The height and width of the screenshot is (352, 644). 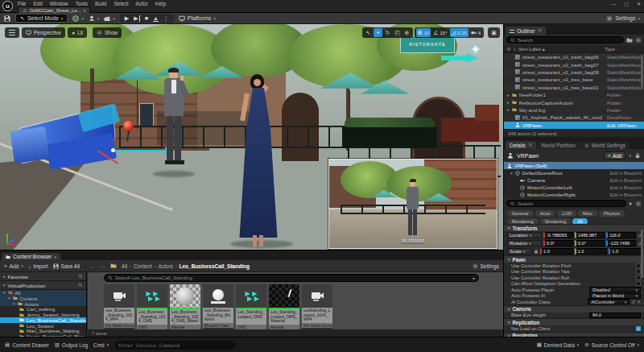 What do you see at coordinates (574, 180) in the screenshot?
I see `component-row: CameraEdit in Blueprint` at bounding box center [574, 180].